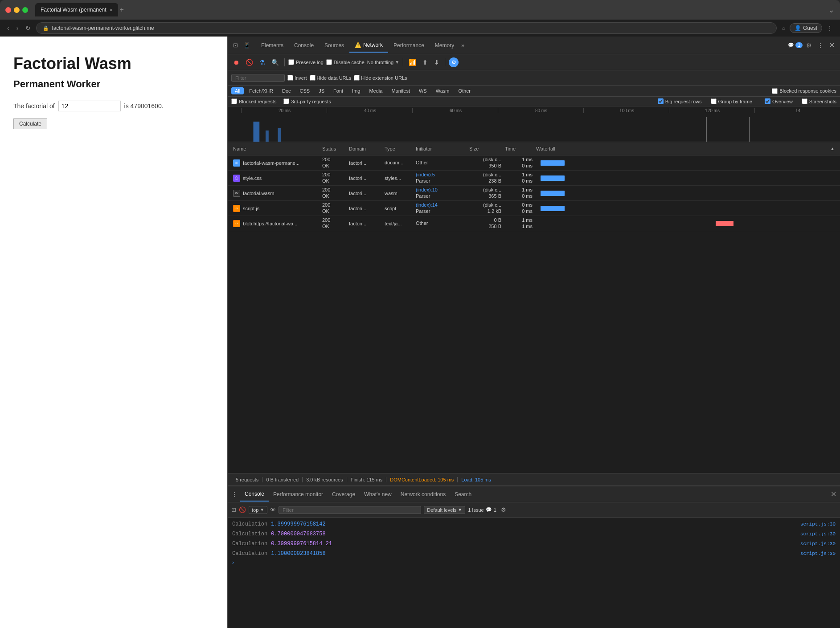  Describe the element at coordinates (441, 149) in the screenshot. I see `th-initiator: Initiator` at that location.